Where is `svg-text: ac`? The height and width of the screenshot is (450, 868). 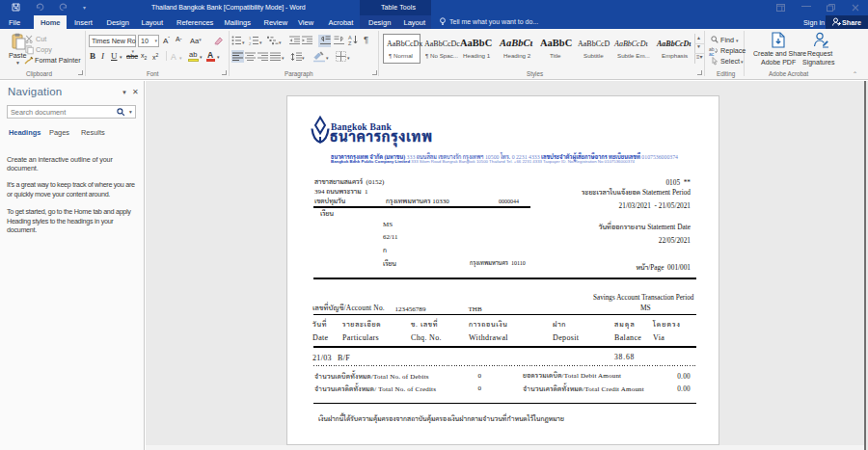
svg-text: ac is located at coordinates (712, 53).